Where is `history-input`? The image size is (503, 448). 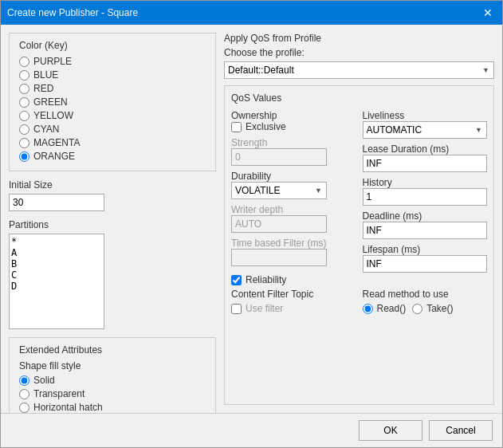
history-input is located at coordinates (426, 197).